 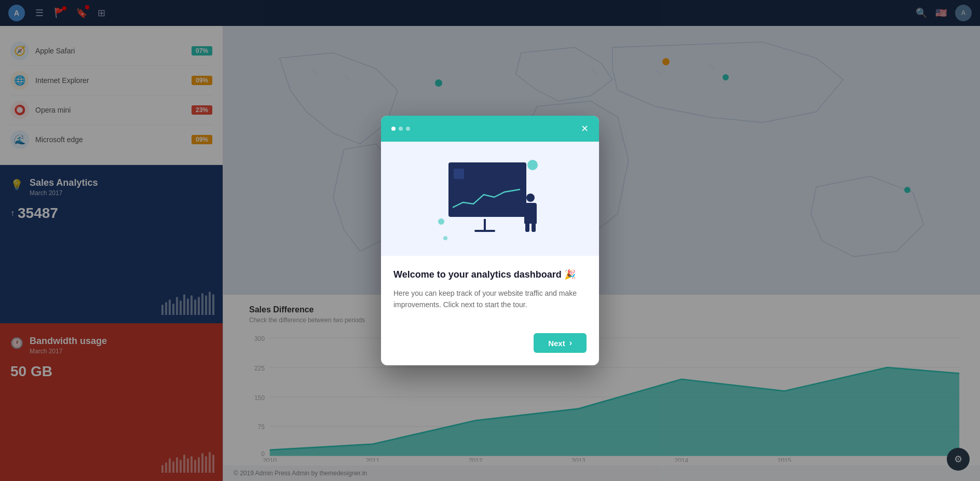 I want to click on modal-illustration, so click(x=490, y=199).